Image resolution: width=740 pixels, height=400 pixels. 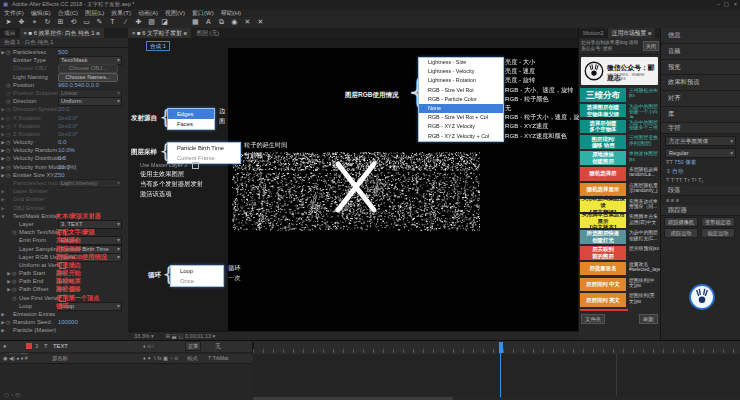 I want to click on property-row: ◷Emit From Edges 发射源自, so click(x=64, y=240).